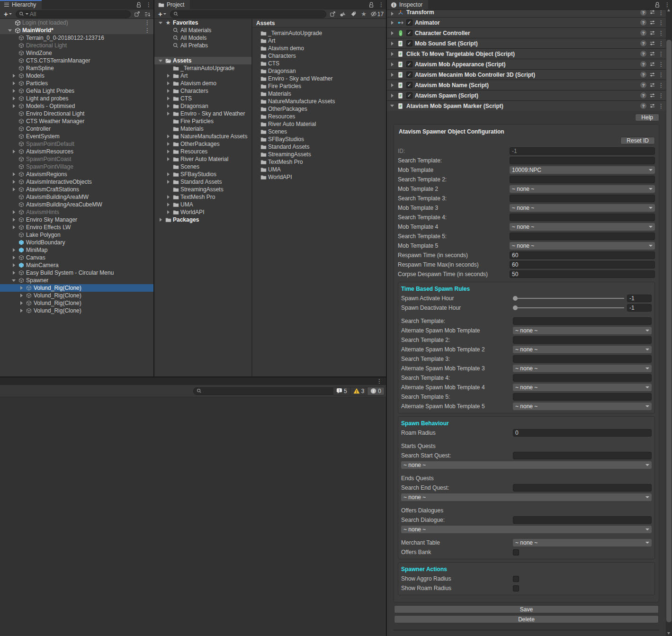 This screenshot has height=636, width=672. Describe the element at coordinates (77, 144) in the screenshot. I see `hierarchy-item-row: SpawnPointDefault` at that location.